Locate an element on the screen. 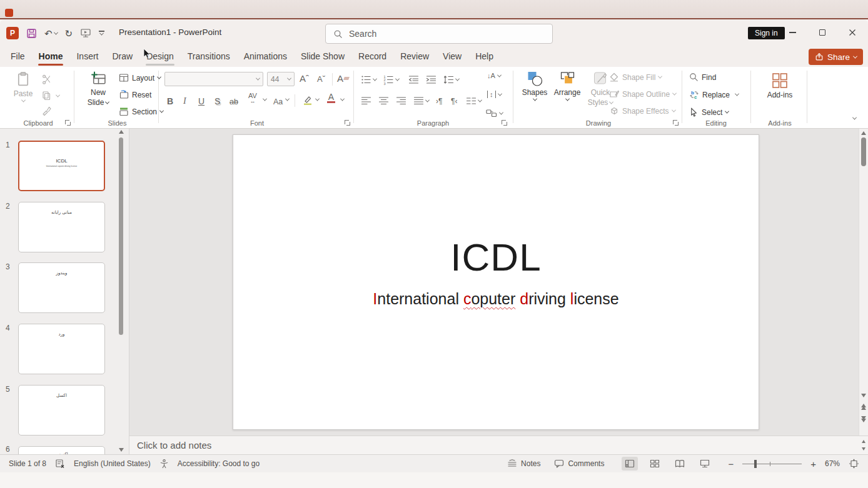 This screenshot has height=488, width=868. bullets-chevron-icon is located at coordinates (375, 79).